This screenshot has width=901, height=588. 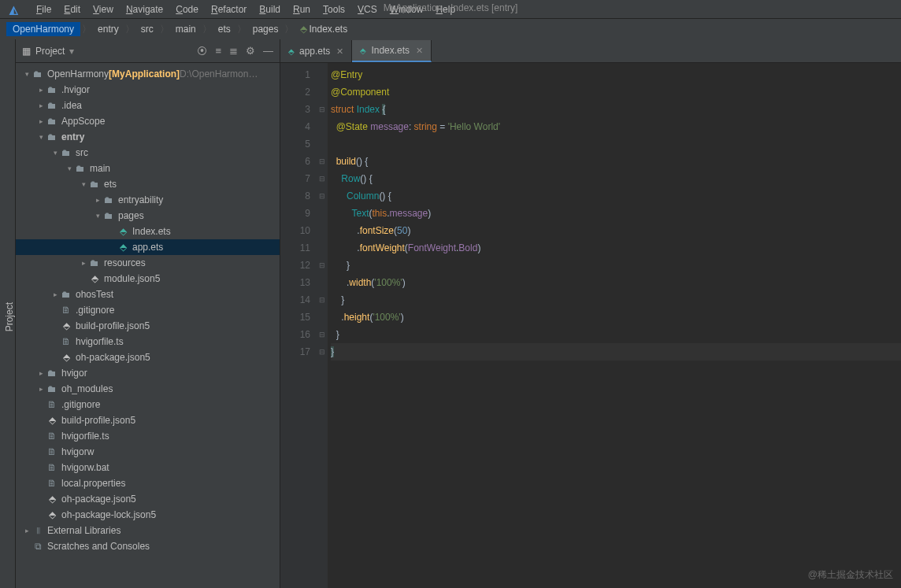 I want to click on tool-window-stripe: Project, so click(x=8, y=313).